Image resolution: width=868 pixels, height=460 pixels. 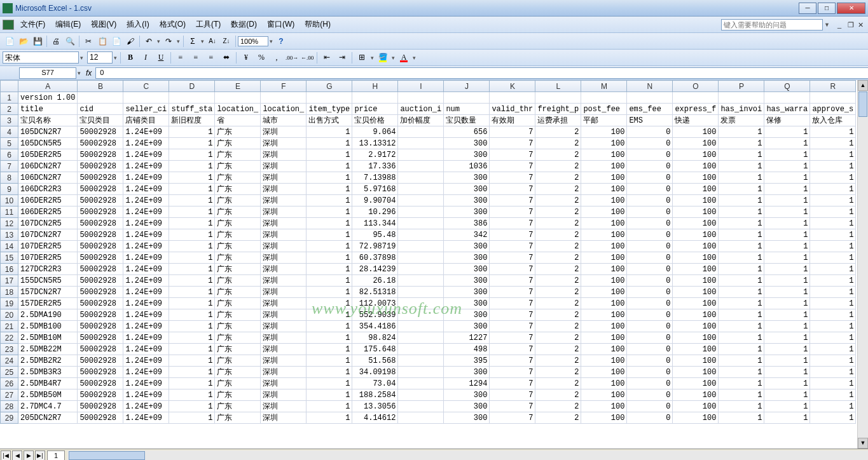 What do you see at coordinates (48, 338) in the screenshot?
I see `cell: 2.5DMB10M` at bounding box center [48, 338].